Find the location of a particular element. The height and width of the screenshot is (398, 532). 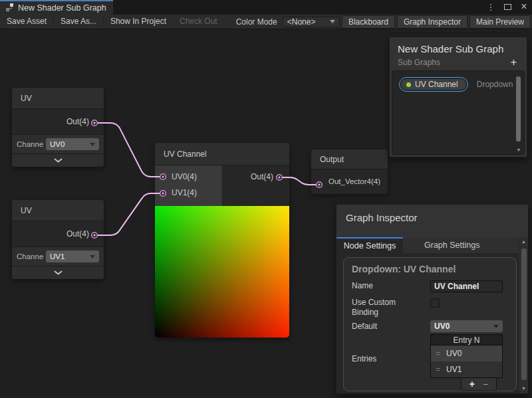

more-icon: ⋮ is located at coordinates (491, 7).